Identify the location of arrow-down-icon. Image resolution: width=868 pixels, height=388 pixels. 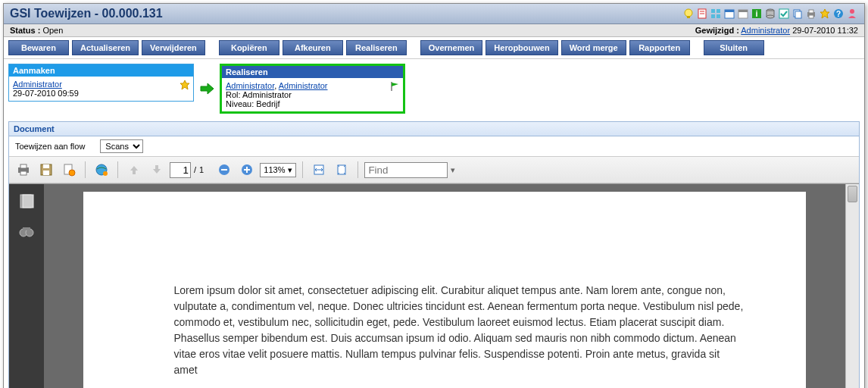
(157, 170).